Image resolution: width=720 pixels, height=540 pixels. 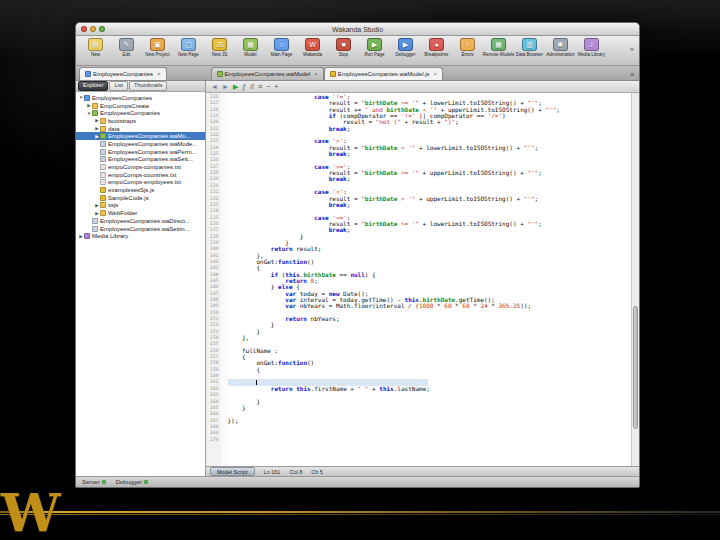 I want to click on run-page-icon: ▶, so click(x=374, y=44).